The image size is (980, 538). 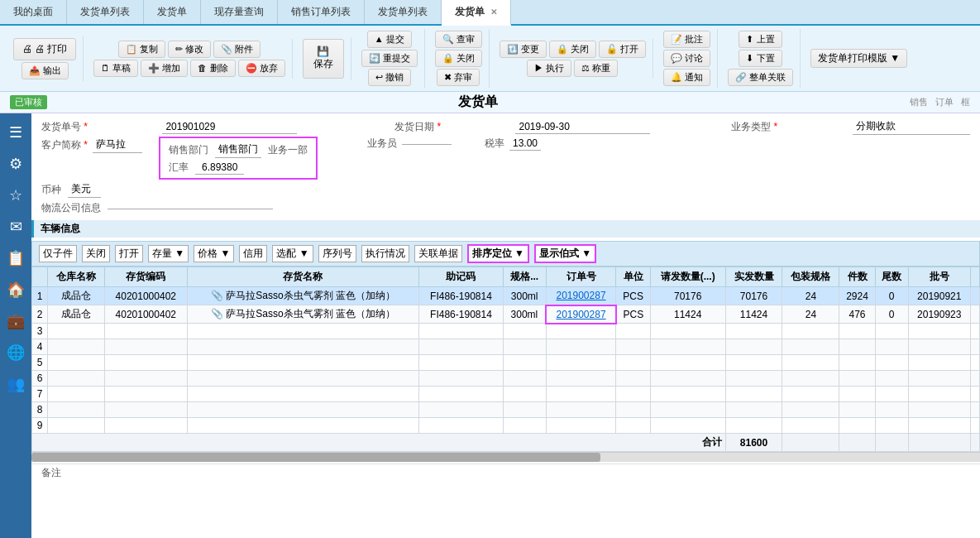 What do you see at coordinates (506, 363) in the screenshot?
I see `table-row: 5` at bounding box center [506, 363].